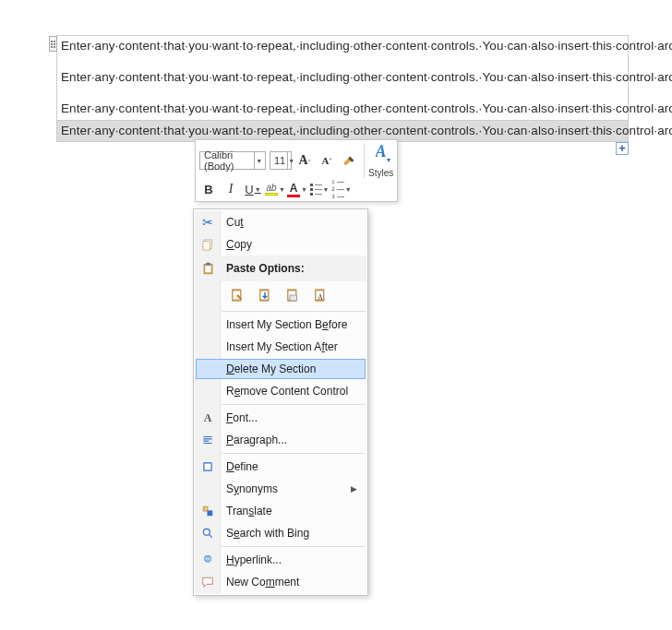  Describe the element at coordinates (209, 269) in the screenshot. I see `clipboard-icon` at that location.